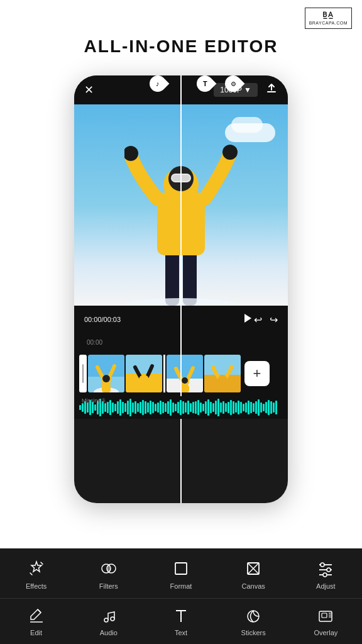  What do you see at coordinates (253, 616) in the screenshot?
I see `stickers-icon` at bounding box center [253, 616].